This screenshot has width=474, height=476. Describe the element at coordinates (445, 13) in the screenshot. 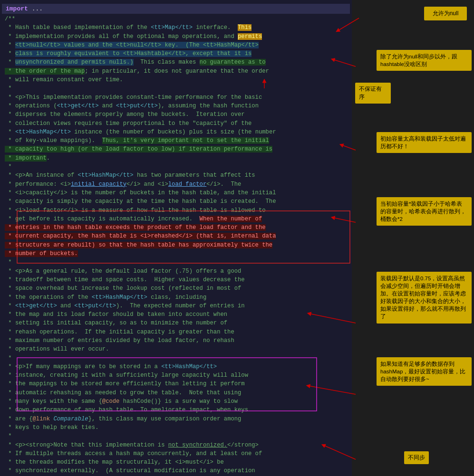

I see `annotation-null: 允许为null` at that location.